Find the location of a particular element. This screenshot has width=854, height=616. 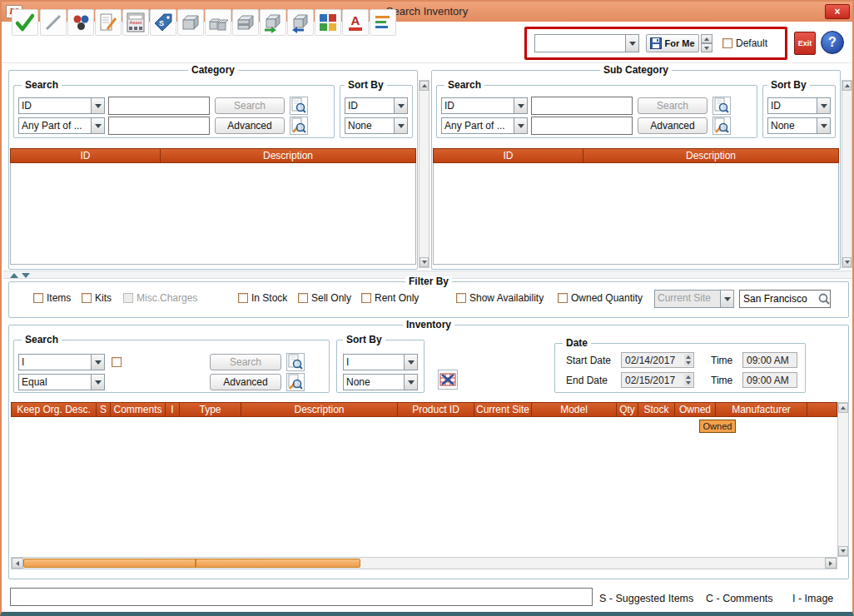

category-table-header: ID Description is located at coordinates (213, 156).